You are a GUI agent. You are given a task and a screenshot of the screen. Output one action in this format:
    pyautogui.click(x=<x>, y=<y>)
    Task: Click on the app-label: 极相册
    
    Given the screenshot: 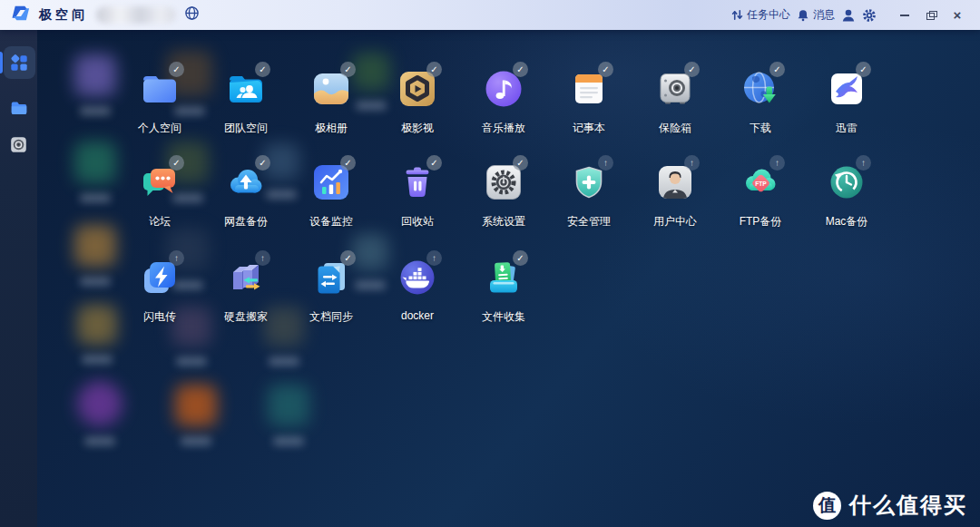 What is the action you would take?
    pyautogui.click(x=331, y=129)
    